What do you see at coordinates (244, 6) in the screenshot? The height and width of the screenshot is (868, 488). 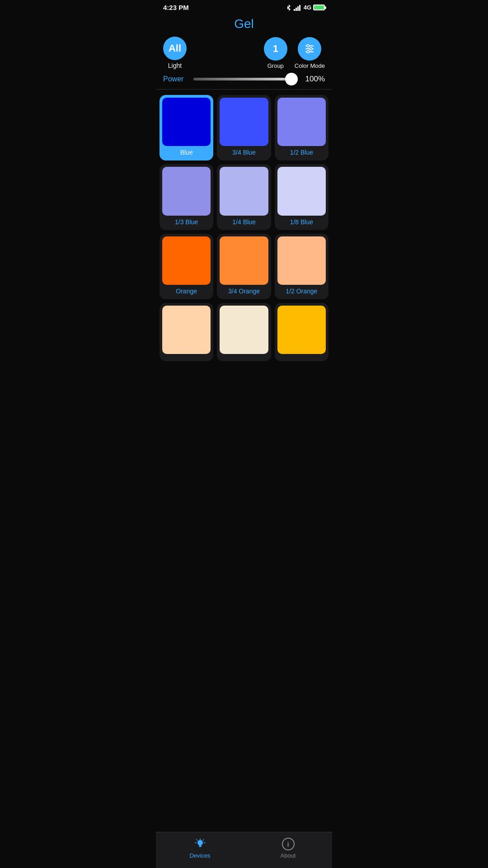 I see `status-bar: 4:23 PM 4G` at bounding box center [244, 6].